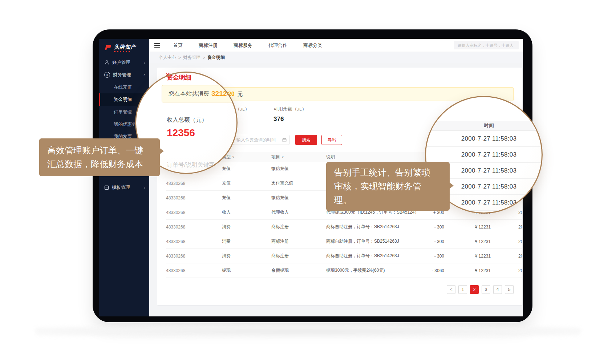  I want to click on magnified-income-label: 收入总额（元）, so click(187, 120).